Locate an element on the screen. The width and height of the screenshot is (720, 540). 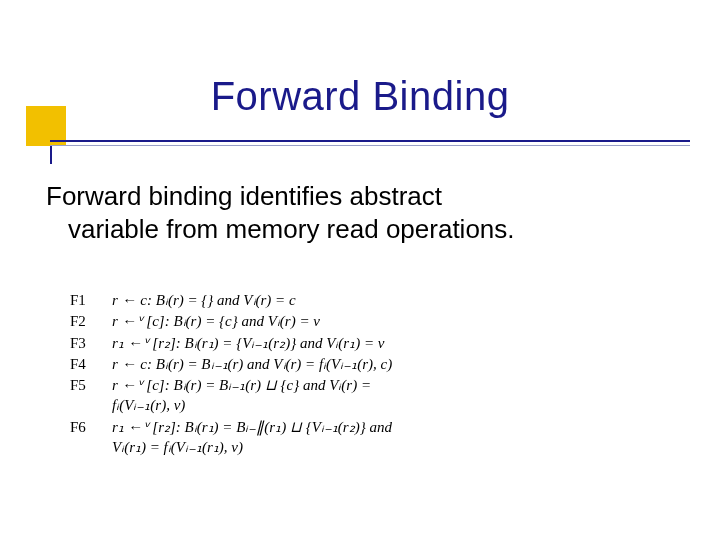
rule-text: r ←ᵛ [c]: Bᵢ(r) = Bᵢ₋₁(r) ⊔ {c} and Vᵢ(r… is located at coordinates (256, 396).